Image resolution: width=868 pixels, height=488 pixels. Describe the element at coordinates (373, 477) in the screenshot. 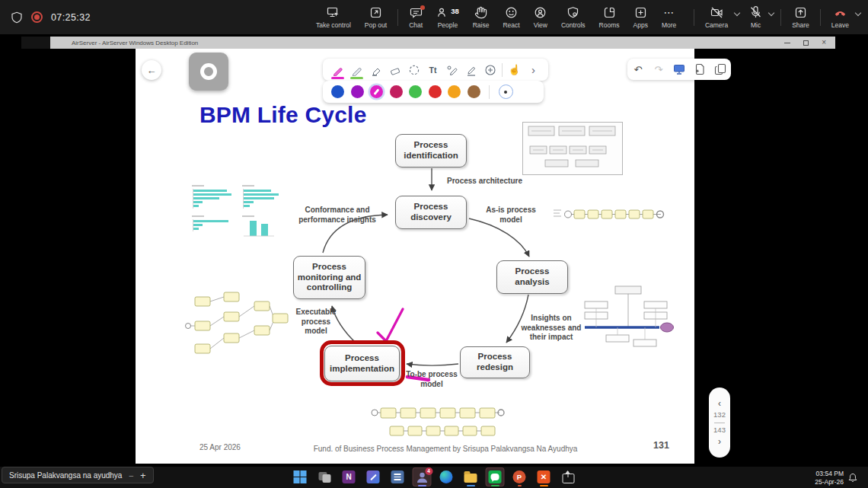

I see `snipping-tool-button` at that location.